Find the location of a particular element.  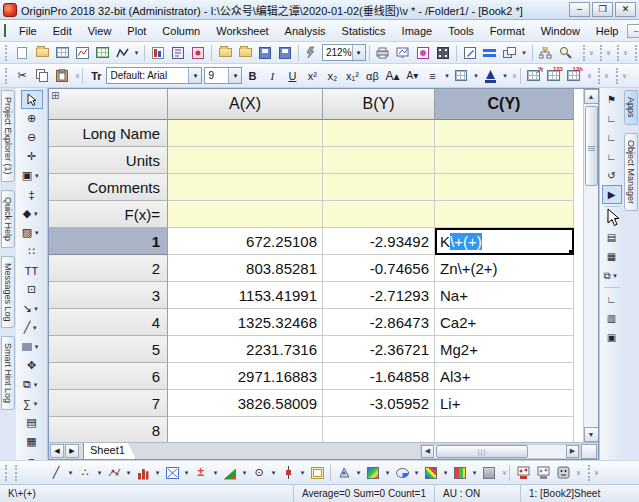

menu-analysis: Analysis is located at coordinates (306, 31).